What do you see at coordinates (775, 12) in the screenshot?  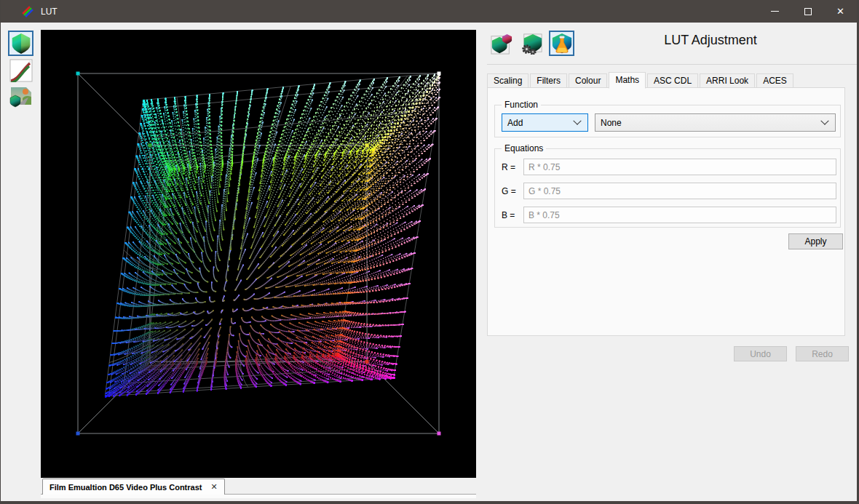 I see `minimize-icon` at bounding box center [775, 12].